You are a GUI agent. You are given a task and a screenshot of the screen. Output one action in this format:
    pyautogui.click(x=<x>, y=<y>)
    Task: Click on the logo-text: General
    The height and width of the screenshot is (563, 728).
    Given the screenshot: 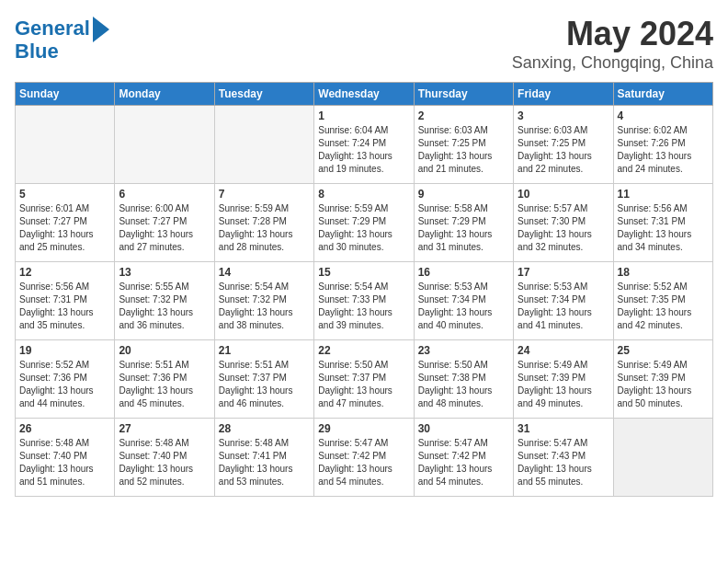 What is the action you would take?
    pyautogui.click(x=52, y=29)
    